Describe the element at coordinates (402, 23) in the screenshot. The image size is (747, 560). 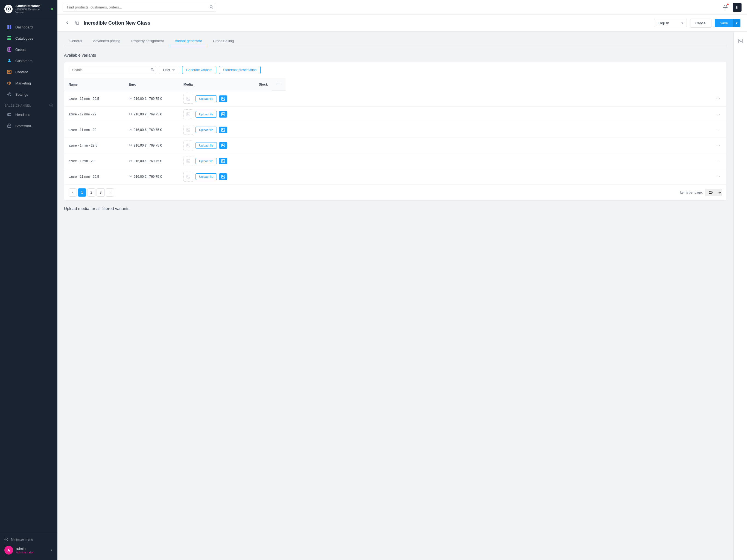
I see `page-header: Incredible Cotton New Glass English ▾ Ca…` at that location.